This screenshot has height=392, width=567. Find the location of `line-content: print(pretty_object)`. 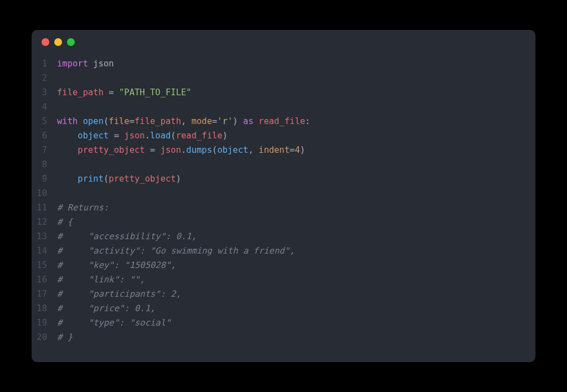

line-content: print(pretty_object) is located at coordinates (119, 179).